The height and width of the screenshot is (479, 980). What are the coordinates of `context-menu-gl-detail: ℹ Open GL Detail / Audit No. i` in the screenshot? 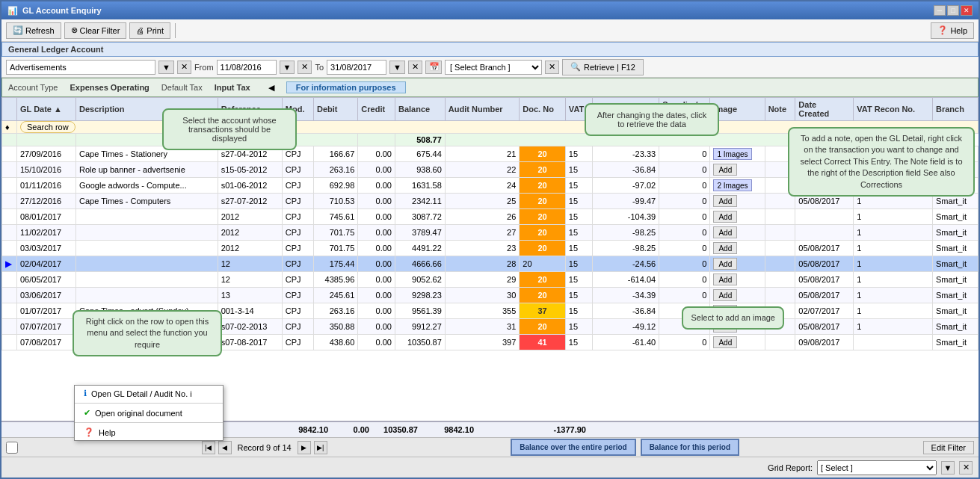 It's located at (149, 393).